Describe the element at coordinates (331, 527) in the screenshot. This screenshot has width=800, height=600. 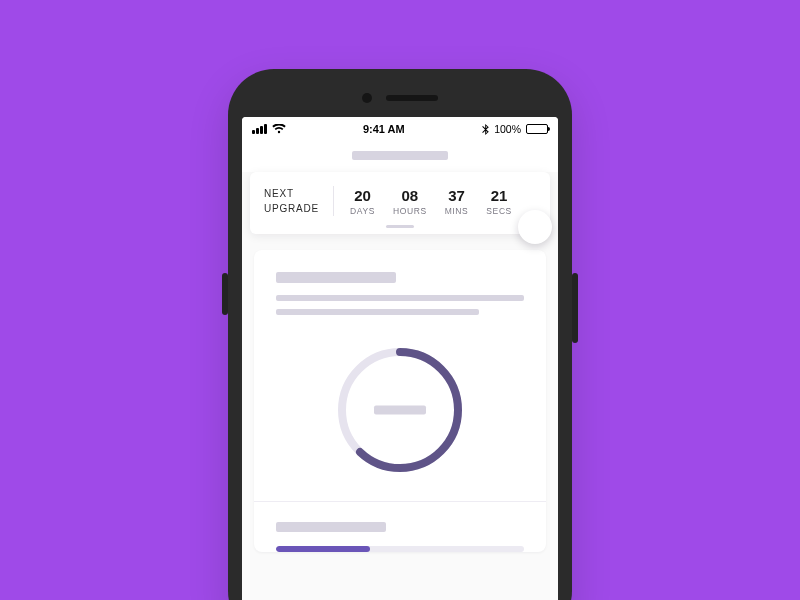
I see `progress-title-placeholder` at that location.